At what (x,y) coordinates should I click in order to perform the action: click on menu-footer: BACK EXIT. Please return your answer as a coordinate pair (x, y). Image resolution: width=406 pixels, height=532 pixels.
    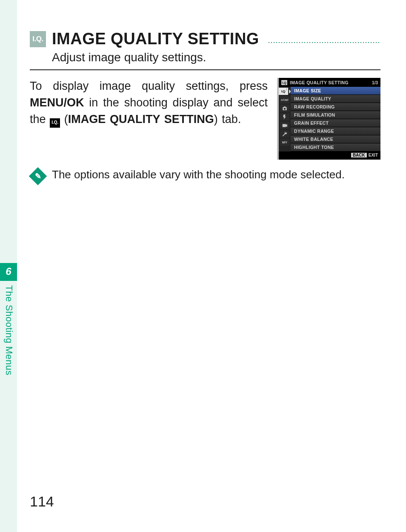
    Looking at the image, I should click on (329, 156).